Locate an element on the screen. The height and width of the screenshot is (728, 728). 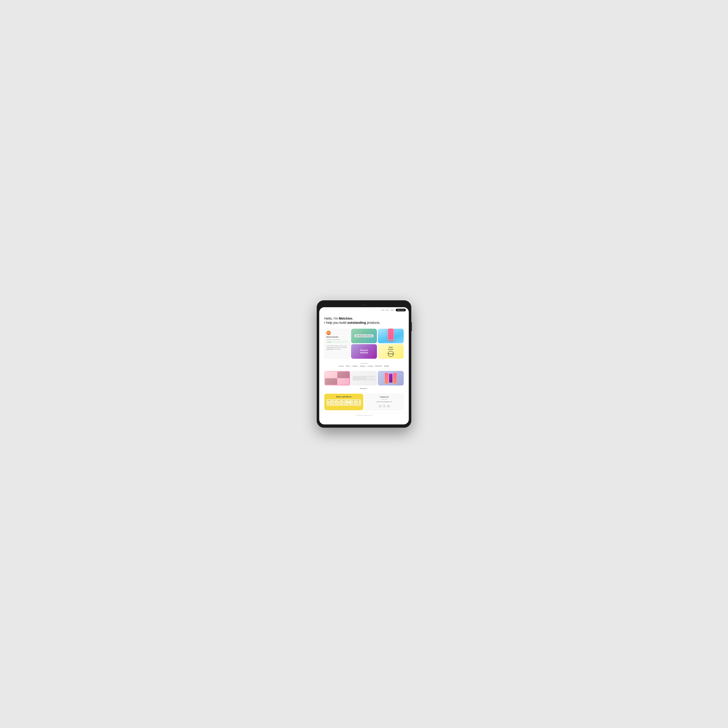
footer: © Copyright 2023, Melchior Bourdin is located at coordinates (364, 415).